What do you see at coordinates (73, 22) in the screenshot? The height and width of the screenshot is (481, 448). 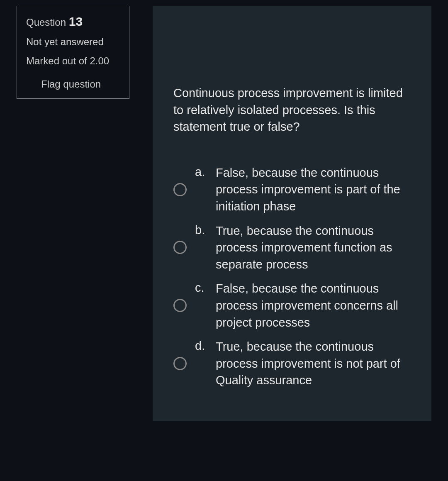 I see `question-label: Question 13` at bounding box center [73, 22].